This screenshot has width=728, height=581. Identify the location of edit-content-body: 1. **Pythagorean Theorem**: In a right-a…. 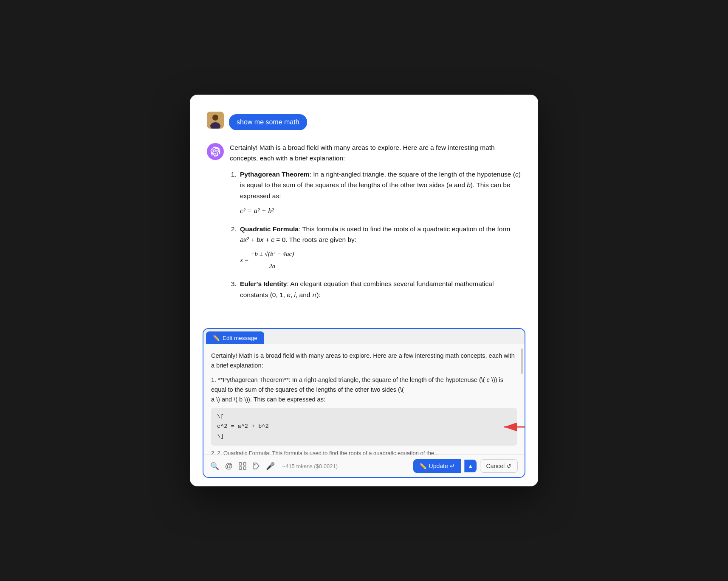
(364, 390).